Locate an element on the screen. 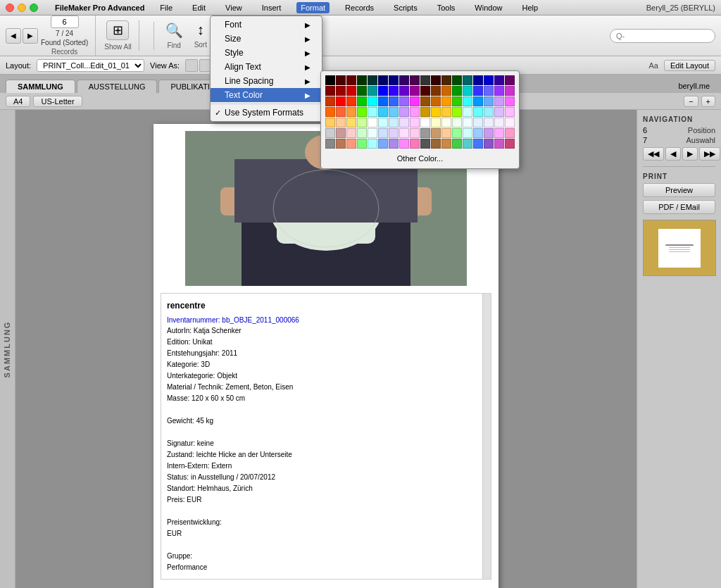  pdf-email-button: PDF / EMail is located at coordinates (679, 207).